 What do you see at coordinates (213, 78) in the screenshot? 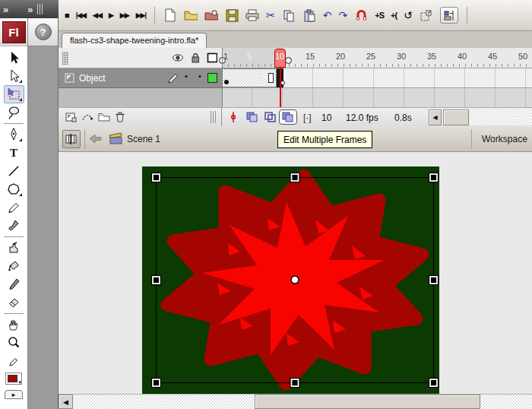
I see `layer-outline-color-swatch` at bounding box center [213, 78].